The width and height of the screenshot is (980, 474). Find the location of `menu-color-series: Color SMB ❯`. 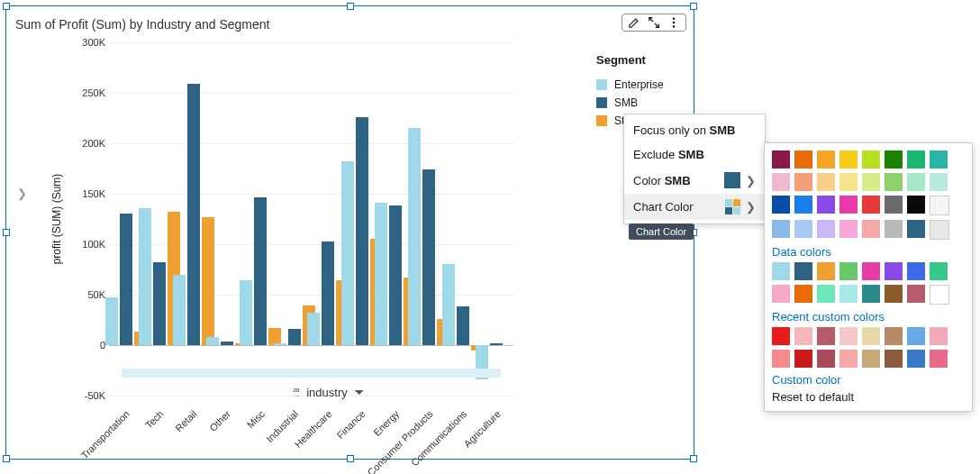

menu-color-series: Color SMB ❯ is located at coordinates (694, 180).